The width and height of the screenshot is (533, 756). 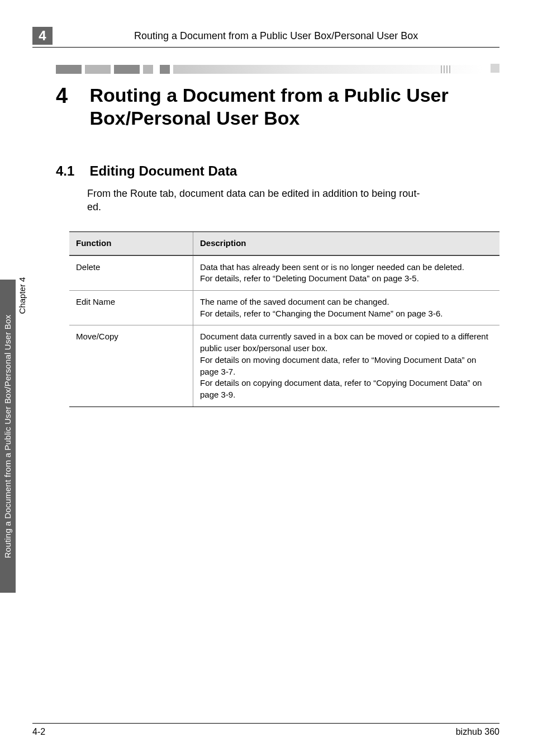 What do you see at coordinates (346, 308) in the screenshot?
I see `table-cell-description: The name of the saved document can be ch…` at bounding box center [346, 308].